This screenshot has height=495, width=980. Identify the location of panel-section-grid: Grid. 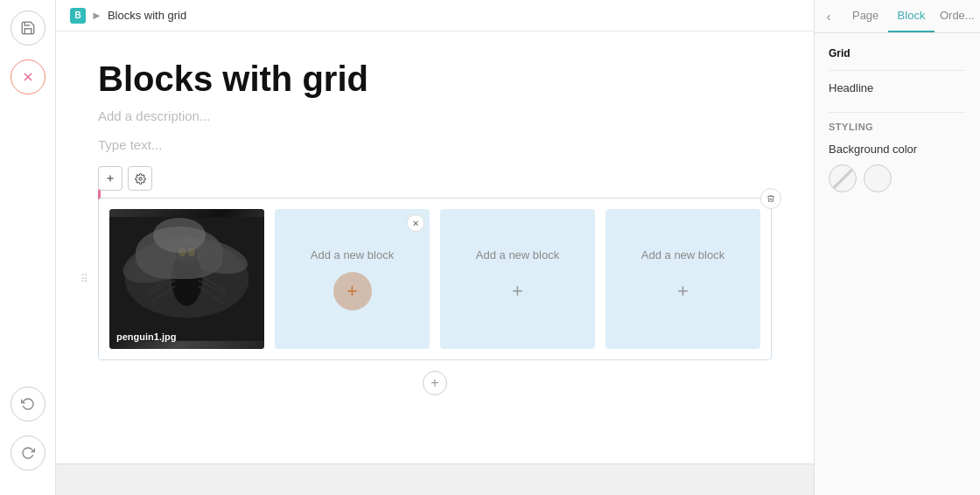
(898, 55).